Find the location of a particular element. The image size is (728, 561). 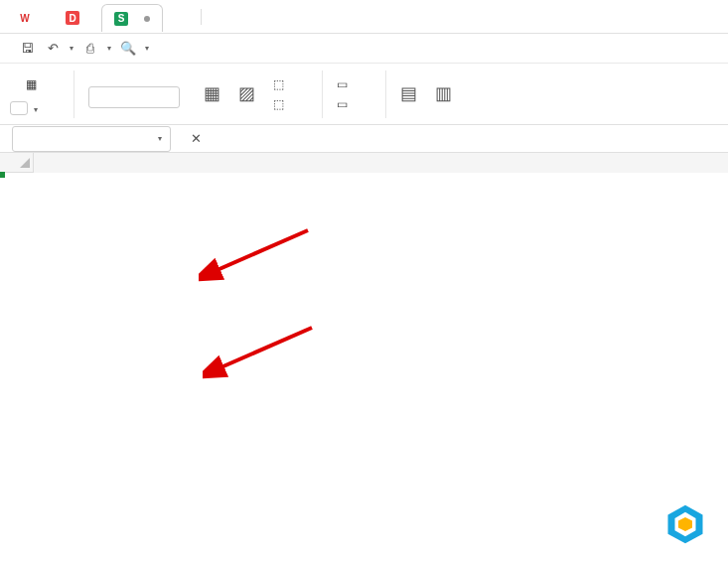

ungroup-button: ▭ is located at coordinates (346, 104).